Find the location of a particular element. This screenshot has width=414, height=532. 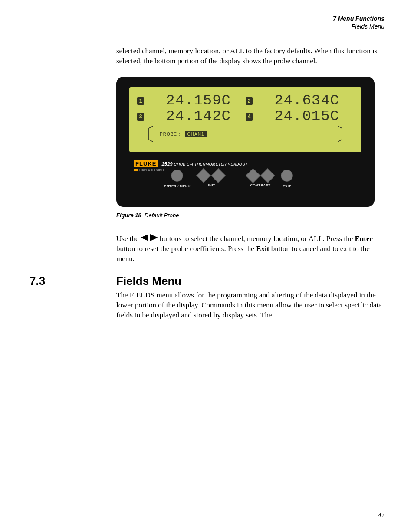

bracket-right: 〕 is located at coordinates (345, 134).